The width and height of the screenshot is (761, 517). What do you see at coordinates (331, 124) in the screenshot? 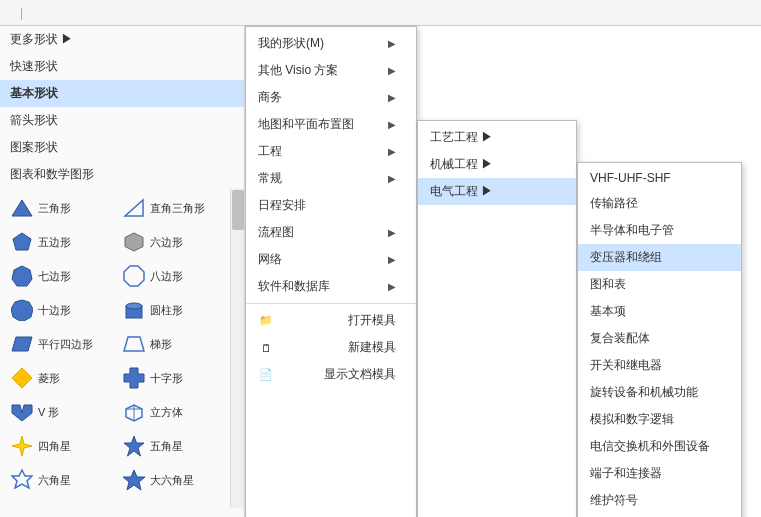
I see `menu1-item-maps: 地图和平面布置图▶` at bounding box center [331, 124].